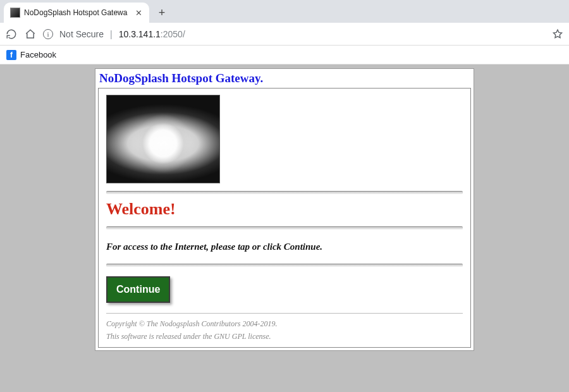 The height and width of the screenshot is (392, 569). I want to click on home-button, so click(30, 34).